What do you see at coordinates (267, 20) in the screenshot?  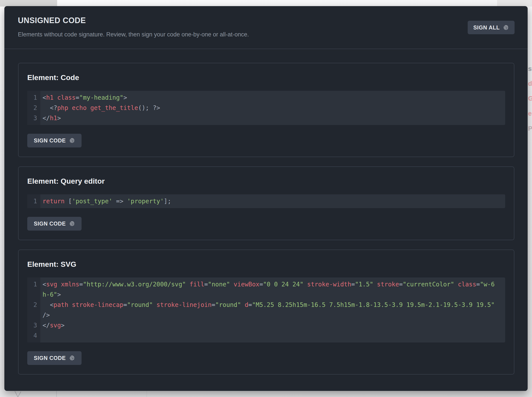 I see `page-title: UNSIGNED CODE` at bounding box center [267, 20].